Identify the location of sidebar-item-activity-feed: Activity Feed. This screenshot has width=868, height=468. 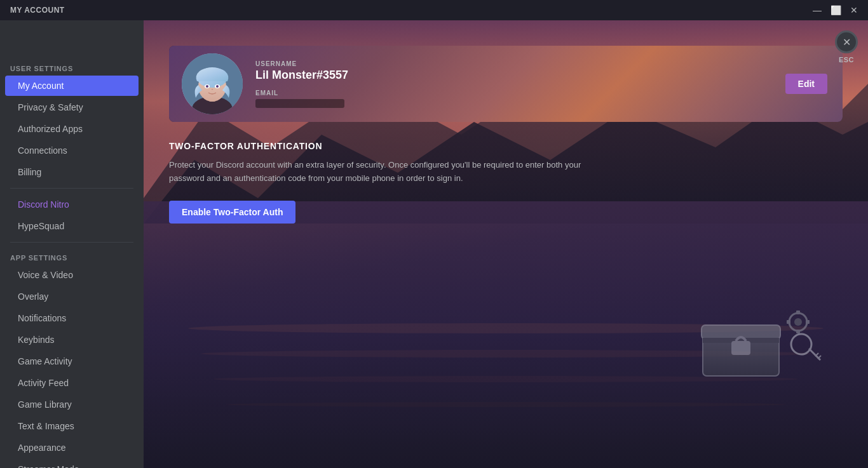
(72, 383).